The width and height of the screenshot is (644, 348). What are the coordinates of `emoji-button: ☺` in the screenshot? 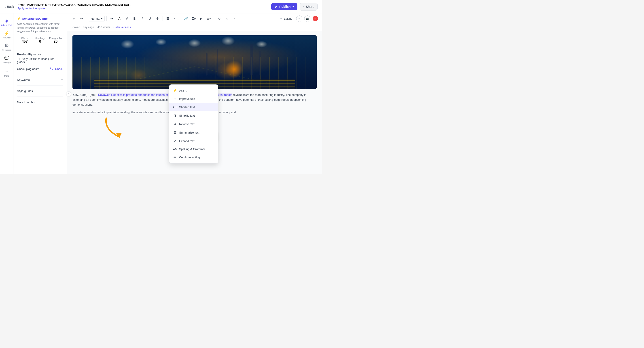 It's located at (220, 18).